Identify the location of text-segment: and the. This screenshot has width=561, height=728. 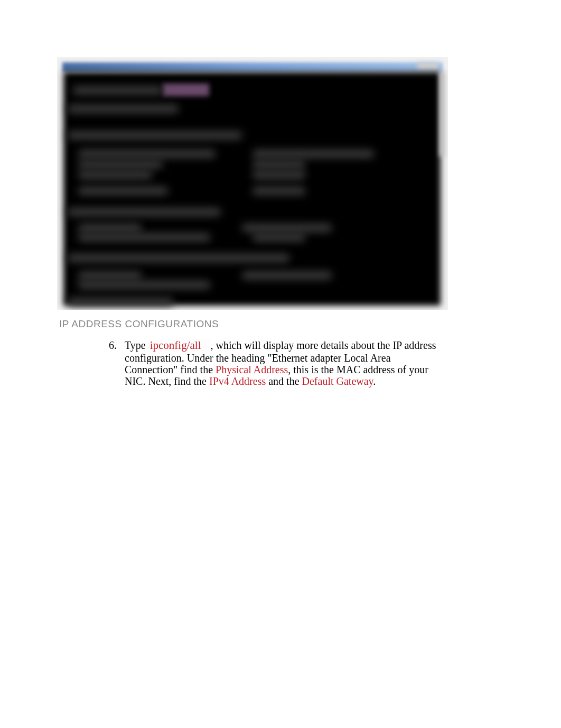
(284, 381).